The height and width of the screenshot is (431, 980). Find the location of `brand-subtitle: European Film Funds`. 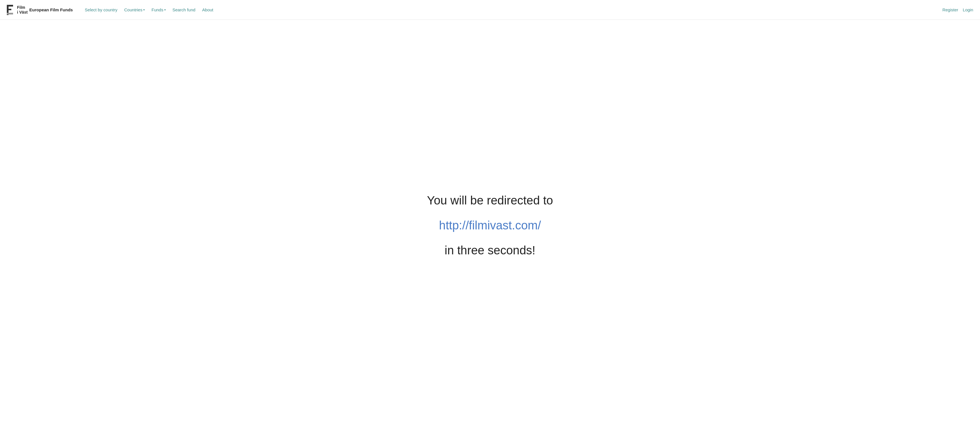

brand-subtitle: European Film Funds is located at coordinates (51, 10).